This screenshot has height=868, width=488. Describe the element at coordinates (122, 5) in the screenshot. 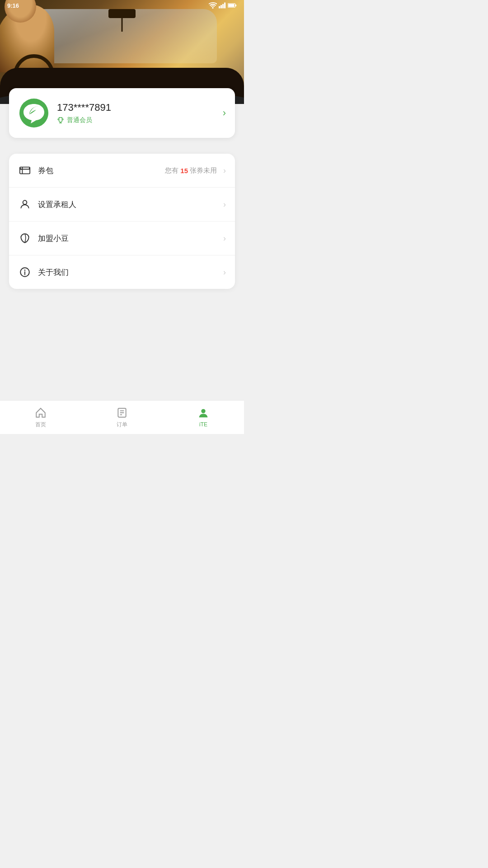

I see `status-bar: 9:16` at that location.